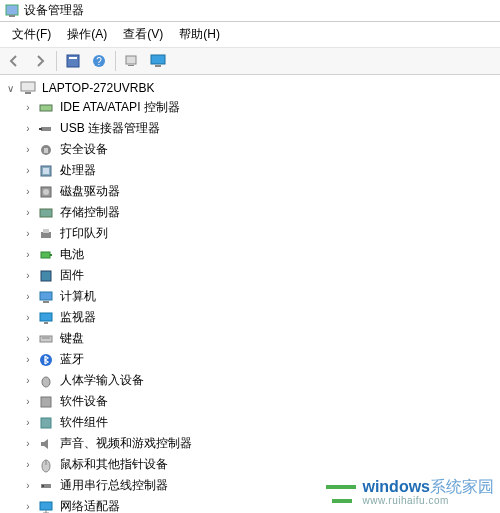  I want to click on softdev-icon, so click(46, 402).